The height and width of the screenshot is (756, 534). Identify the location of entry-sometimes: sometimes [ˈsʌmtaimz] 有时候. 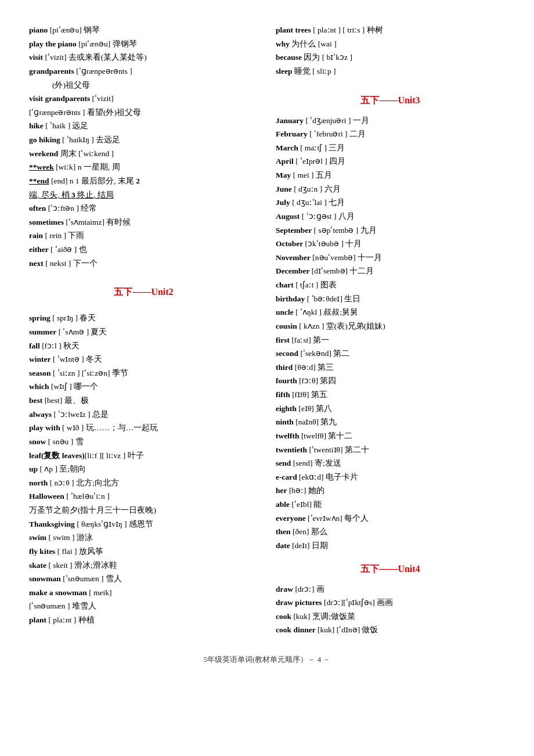
(144, 222).